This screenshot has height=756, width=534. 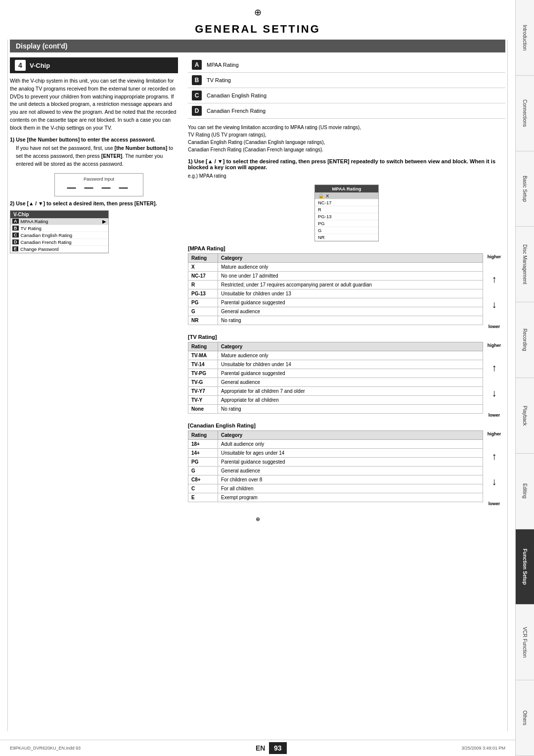 I want to click on password-input-container: Password Input — — — —, so click(x=99, y=185).